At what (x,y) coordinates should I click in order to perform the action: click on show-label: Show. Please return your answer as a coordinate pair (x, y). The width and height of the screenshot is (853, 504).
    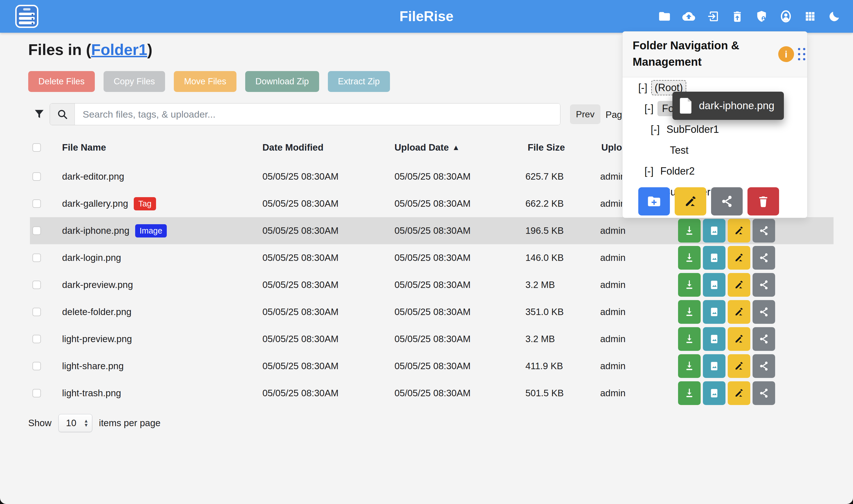
    Looking at the image, I should click on (40, 423).